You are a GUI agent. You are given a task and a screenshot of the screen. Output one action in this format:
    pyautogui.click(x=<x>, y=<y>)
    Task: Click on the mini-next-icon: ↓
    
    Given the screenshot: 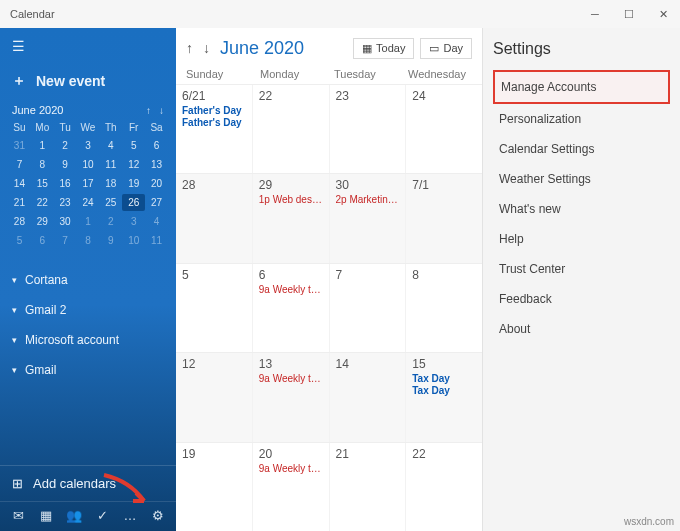 What is the action you would take?
    pyautogui.click(x=162, y=110)
    